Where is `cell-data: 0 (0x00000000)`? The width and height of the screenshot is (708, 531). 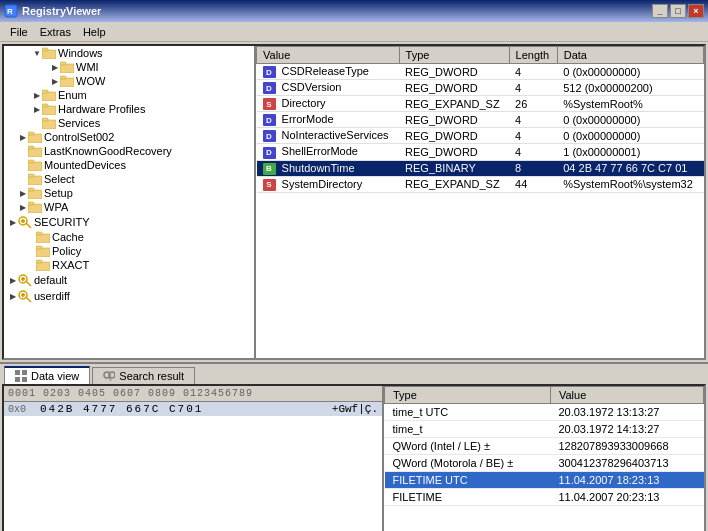
cell-data: 0 (0x00000000) is located at coordinates (630, 72).